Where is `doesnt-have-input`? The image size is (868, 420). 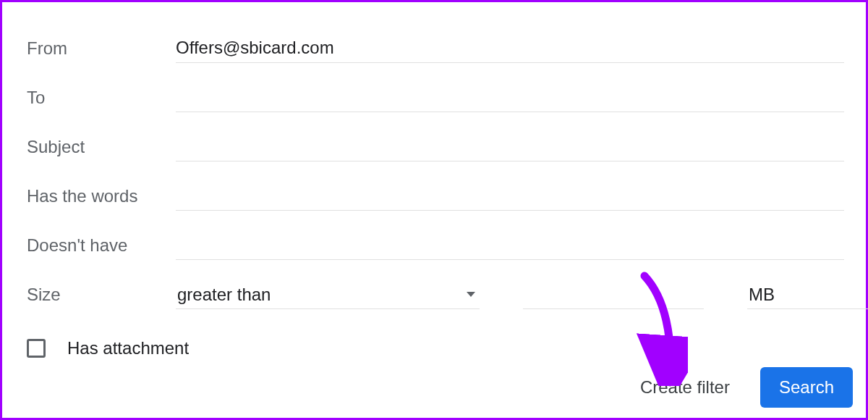
doesnt-have-input is located at coordinates (510, 245).